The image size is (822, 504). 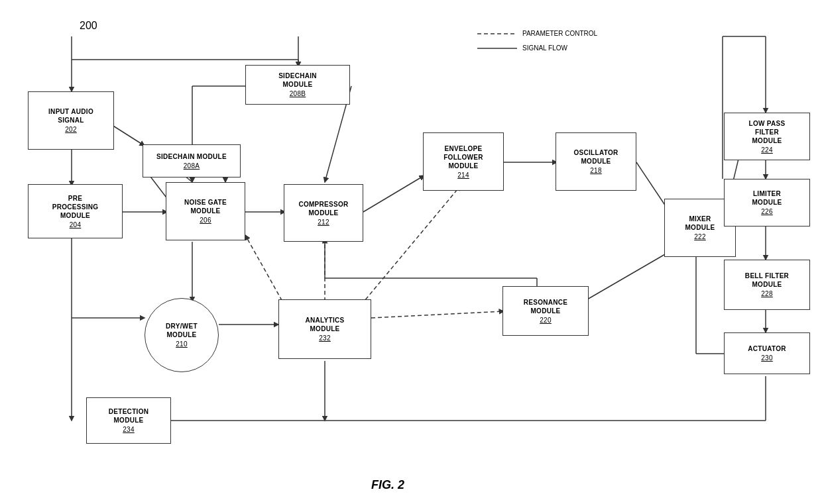 I want to click on limiter-module: LIMITERMODULE 226, so click(x=767, y=203).